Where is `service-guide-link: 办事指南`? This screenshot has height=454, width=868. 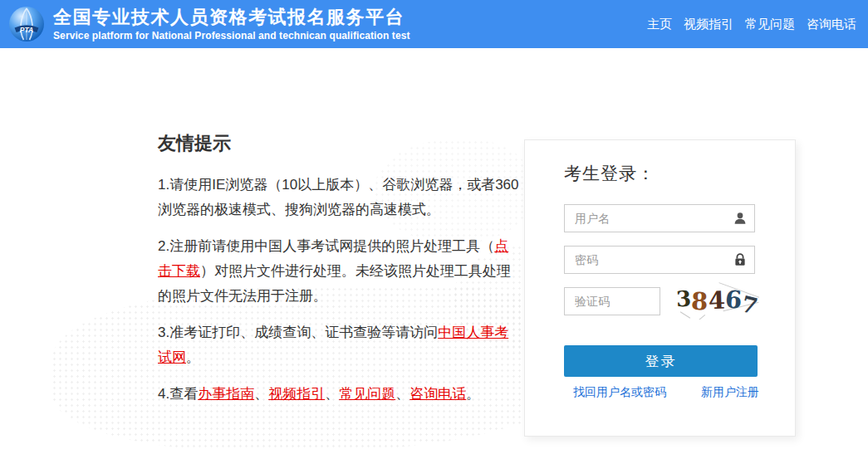 service-guide-link: 办事指南 is located at coordinates (226, 393).